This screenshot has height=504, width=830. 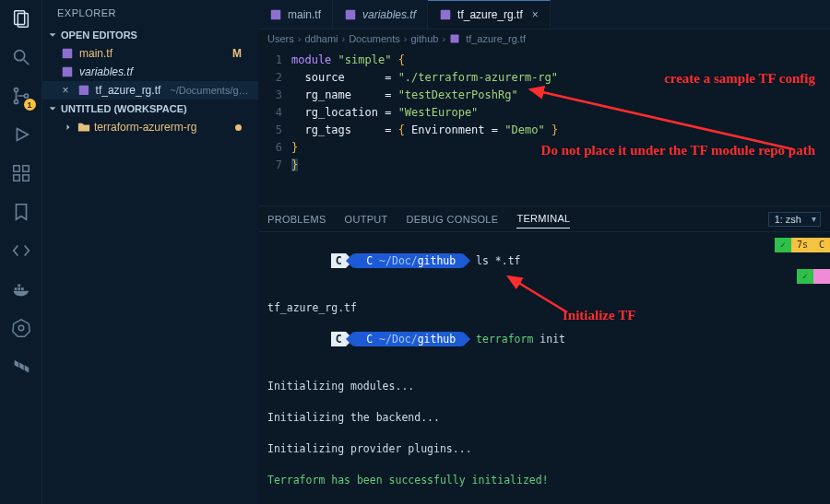 I want to click on tab-label: variables.tf, so click(x=389, y=15).